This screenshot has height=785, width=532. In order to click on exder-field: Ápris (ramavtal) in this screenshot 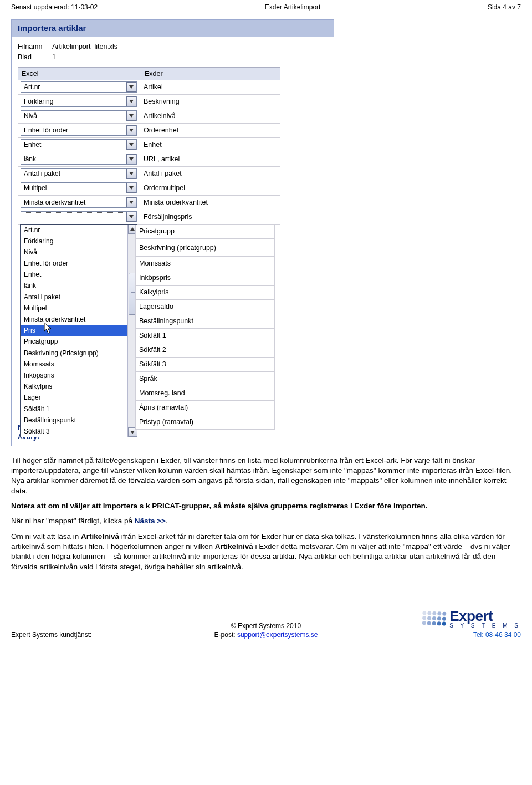, I will do `click(205, 408)`.